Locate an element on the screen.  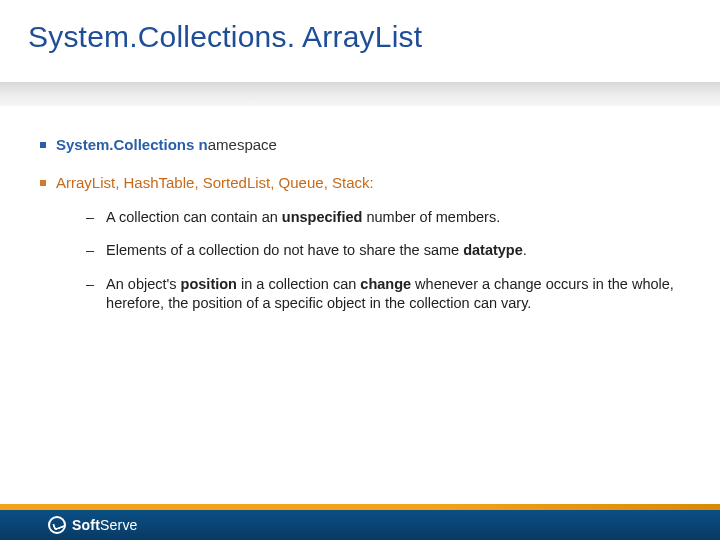
bullet-1-strong: System.Collections n is located at coordinates (132, 144).